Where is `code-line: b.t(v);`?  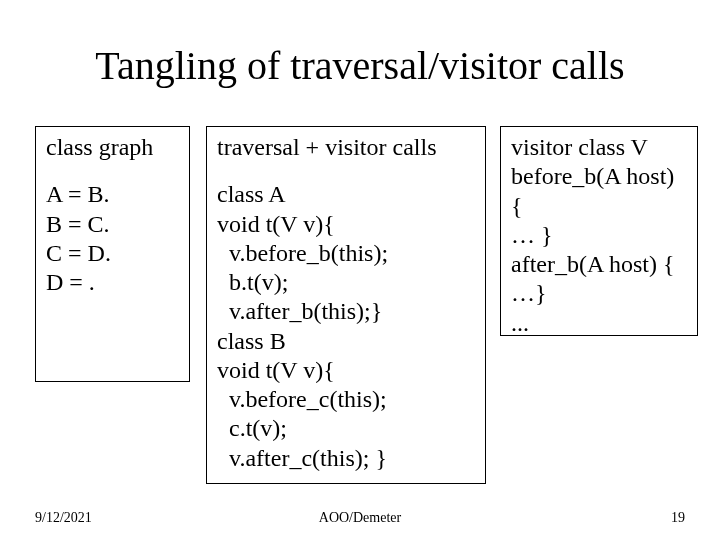
code-line: b.t(v); is located at coordinates (346, 282).